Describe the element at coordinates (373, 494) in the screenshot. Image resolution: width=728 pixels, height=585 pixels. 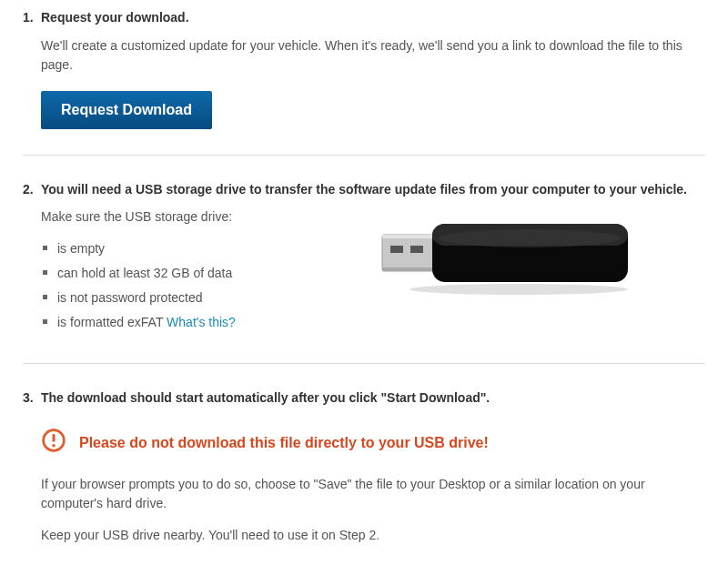
I see `step-3-para-1: If your browser prompts you to do so, ch…` at that location.